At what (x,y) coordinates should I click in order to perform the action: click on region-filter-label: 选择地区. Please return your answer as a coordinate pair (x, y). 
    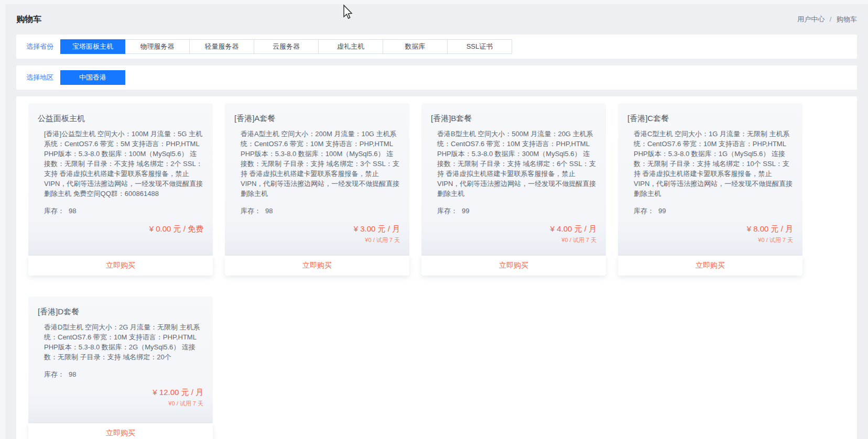
    Looking at the image, I should click on (40, 78).